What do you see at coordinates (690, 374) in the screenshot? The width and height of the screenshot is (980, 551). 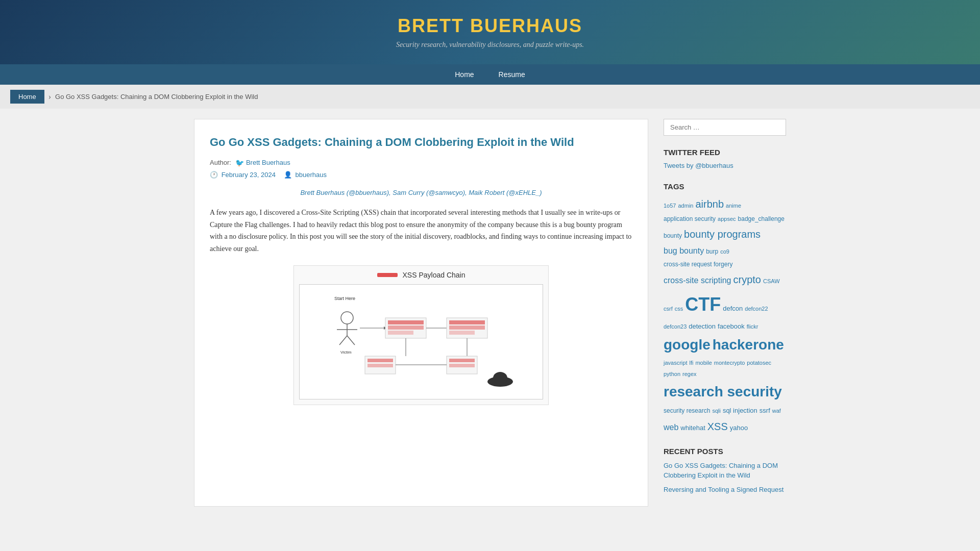 I see `tag-item: regex` at bounding box center [690, 374].